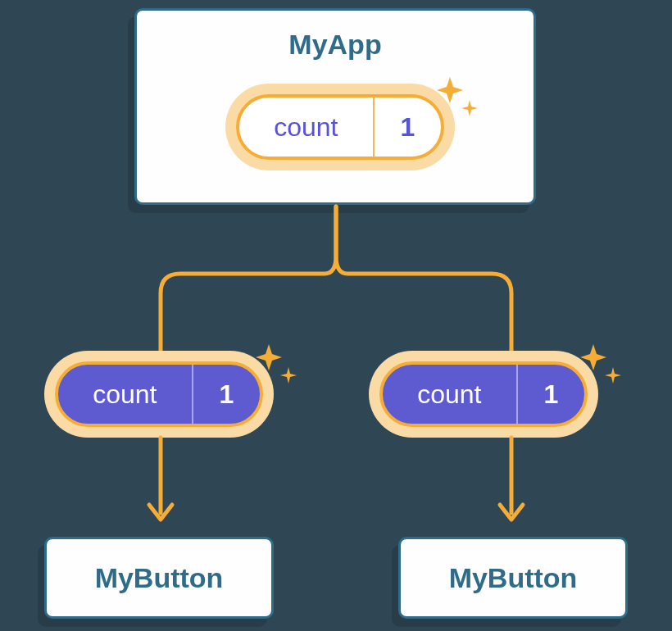  Describe the element at coordinates (484, 394) in the screenshot. I see `prop-pill-right-inner: count 1` at that location.